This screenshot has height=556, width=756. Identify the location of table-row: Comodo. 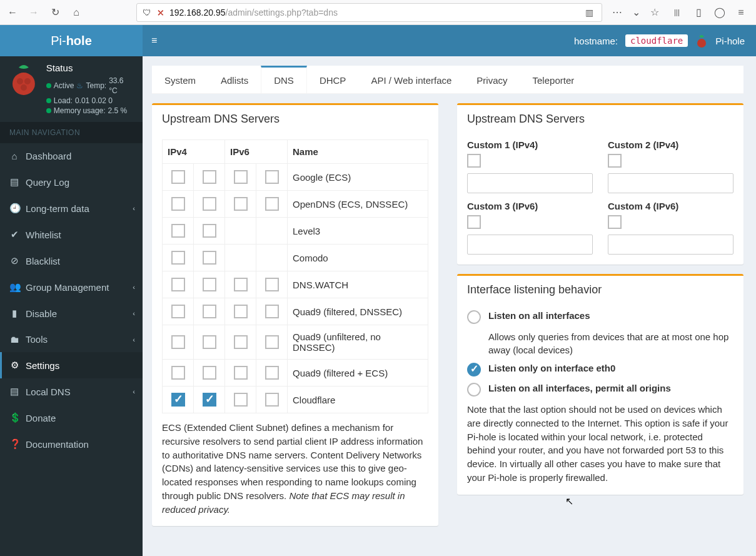
(295, 258).